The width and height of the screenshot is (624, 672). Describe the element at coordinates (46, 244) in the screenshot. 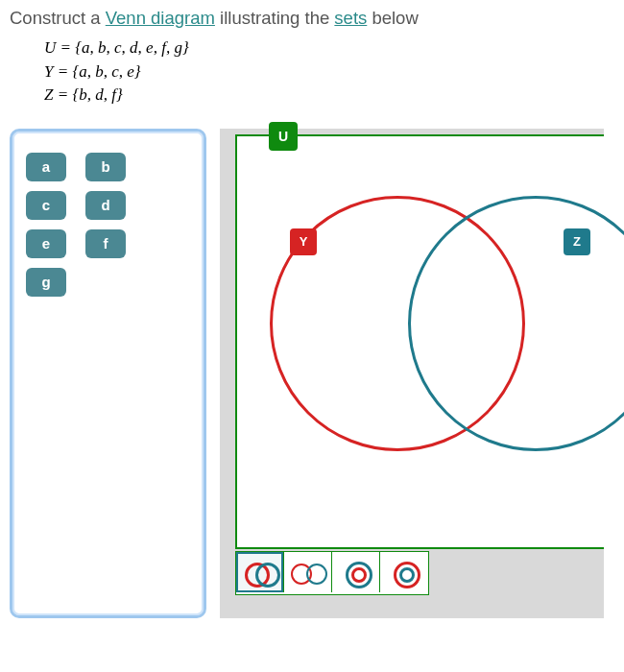

I see `chip-e: e` at that location.